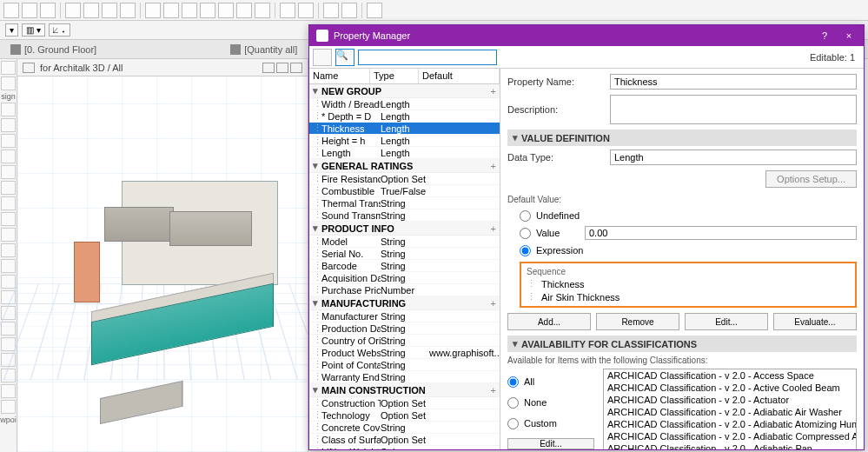 This screenshot has width=868, height=452. What do you see at coordinates (264, 50) in the screenshot?
I see `tab-quantity-all: [Quantity all]` at bounding box center [264, 50].